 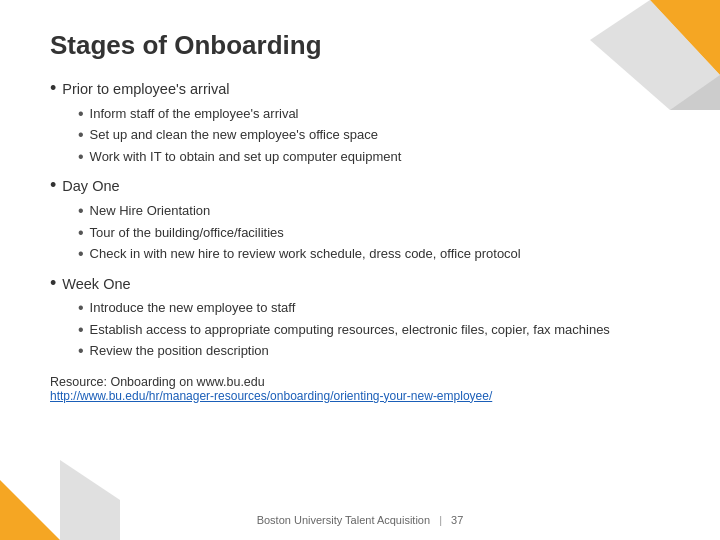 I want to click on sub-item-3-3: • Review the position description, so click(x=374, y=351).